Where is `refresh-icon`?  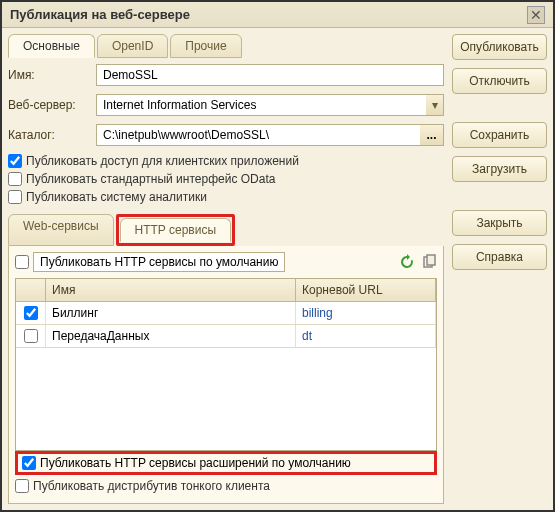
refresh-icon is located at coordinates (407, 262).